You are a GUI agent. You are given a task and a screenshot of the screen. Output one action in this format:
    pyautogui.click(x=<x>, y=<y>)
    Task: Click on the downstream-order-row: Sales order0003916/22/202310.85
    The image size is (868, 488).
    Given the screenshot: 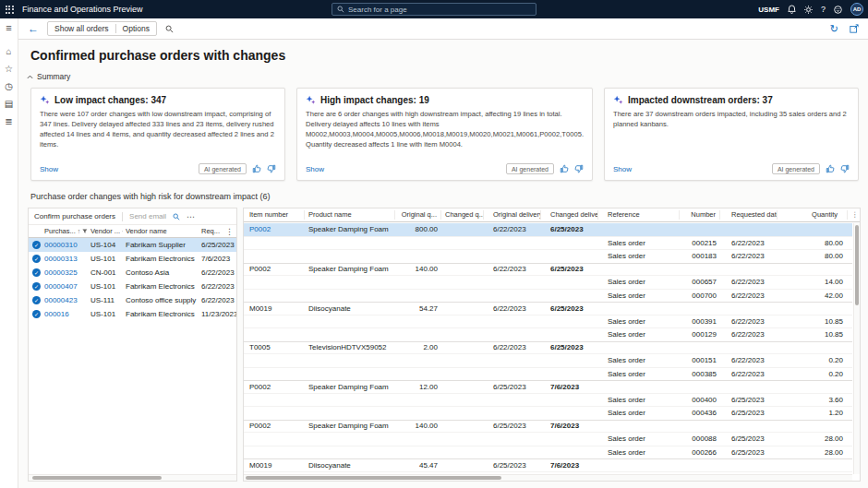 What is the action you would take?
    pyautogui.click(x=549, y=323)
    